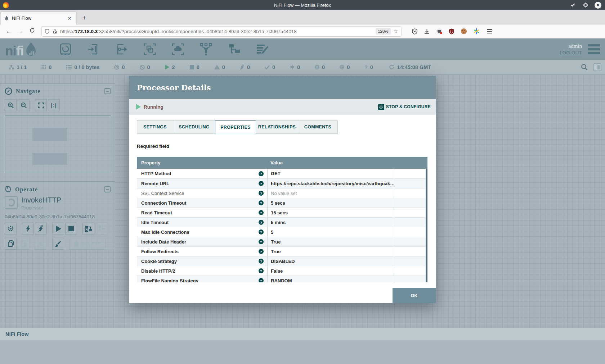  I want to click on delete-button: DELETE, so click(88, 244).